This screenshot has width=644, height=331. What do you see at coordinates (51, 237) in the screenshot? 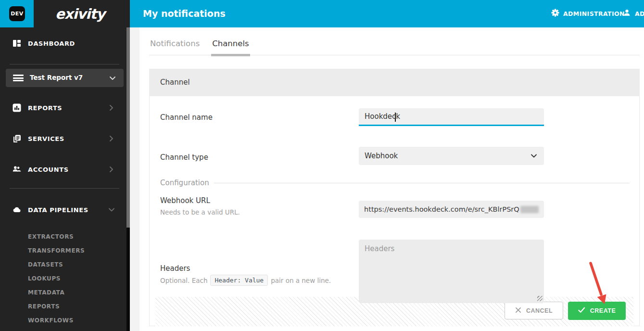
I see `sidebar-subitem-extractors: EXTRACTORS` at bounding box center [51, 237].